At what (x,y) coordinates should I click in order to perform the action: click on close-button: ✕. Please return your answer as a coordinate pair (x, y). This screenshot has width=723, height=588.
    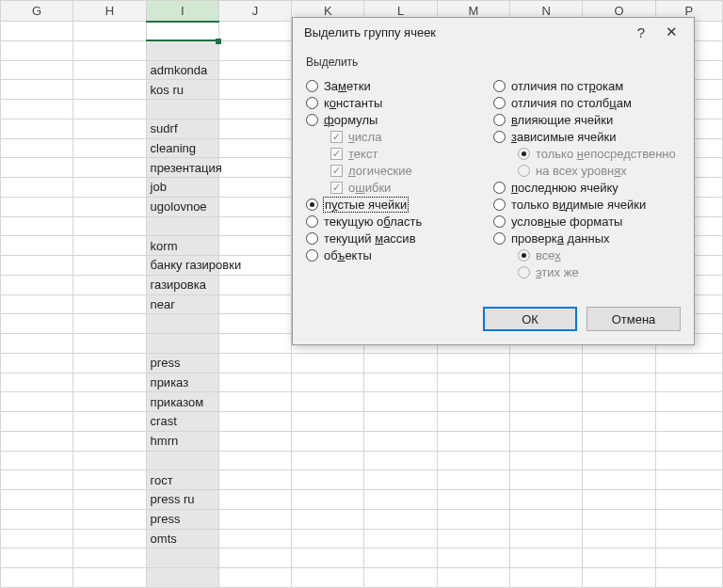
    Looking at the image, I should click on (671, 32).